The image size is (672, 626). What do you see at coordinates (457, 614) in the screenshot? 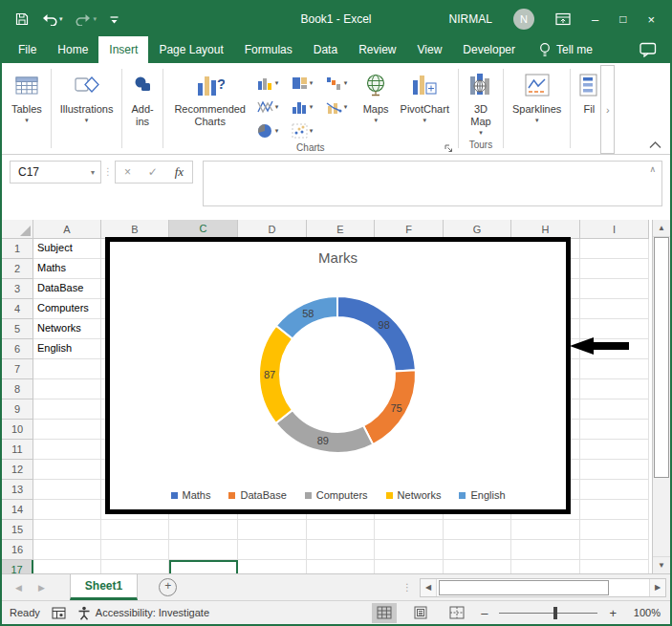
I see `page-break-preview-button` at bounding box center [457, 614].